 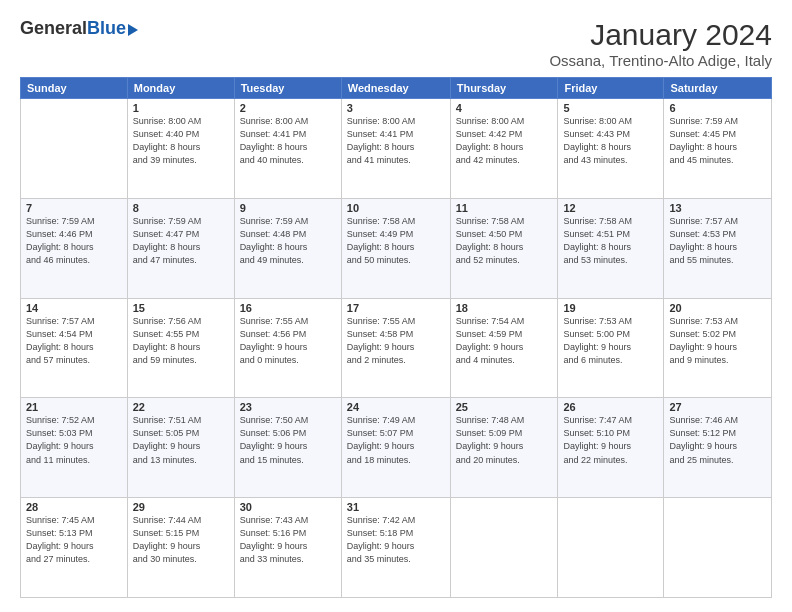 What do you see at coordinates (54, 28) in the screenshot?
I see `logo-general-text: General` at bounding box center [54, 28].